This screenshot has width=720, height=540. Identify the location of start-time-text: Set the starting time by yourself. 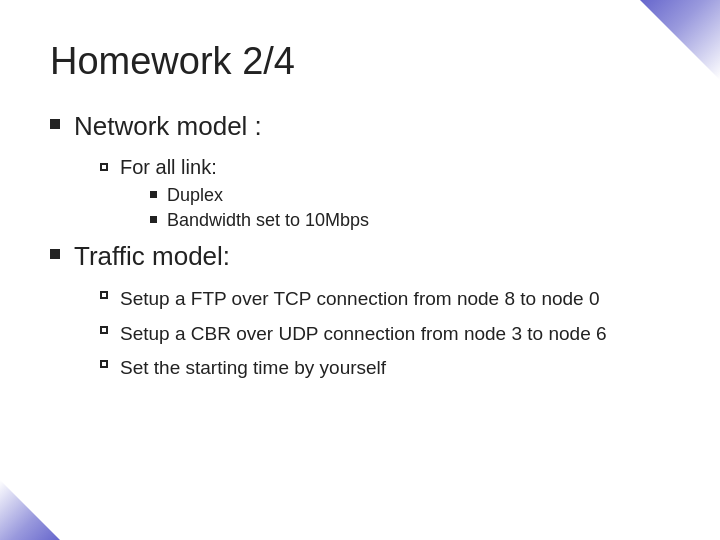
(253, 368).